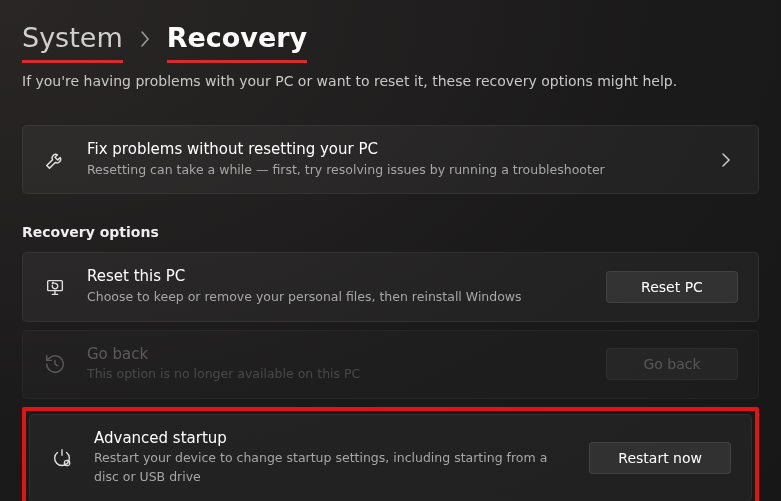 The width and height of the screenshot is (781, 501). What do you see at coordinates (330, 355) in the screenshot?
I see `go-back-title: Go back` at bounding box center [330, 355].